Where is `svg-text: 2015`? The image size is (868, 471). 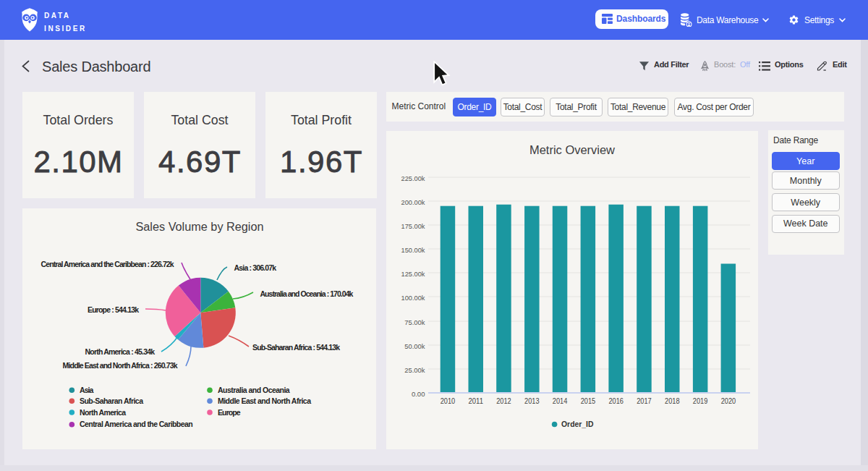
svg-text: 2015 is located at coordinates (589, 401).